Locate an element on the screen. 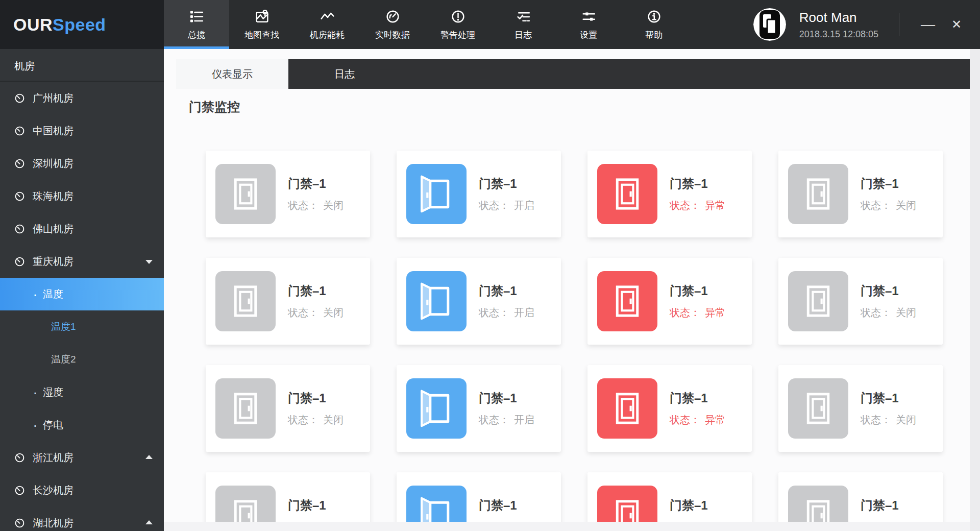  sidebar-item-温度1: 温度1 is located at coordinates (82, 327).